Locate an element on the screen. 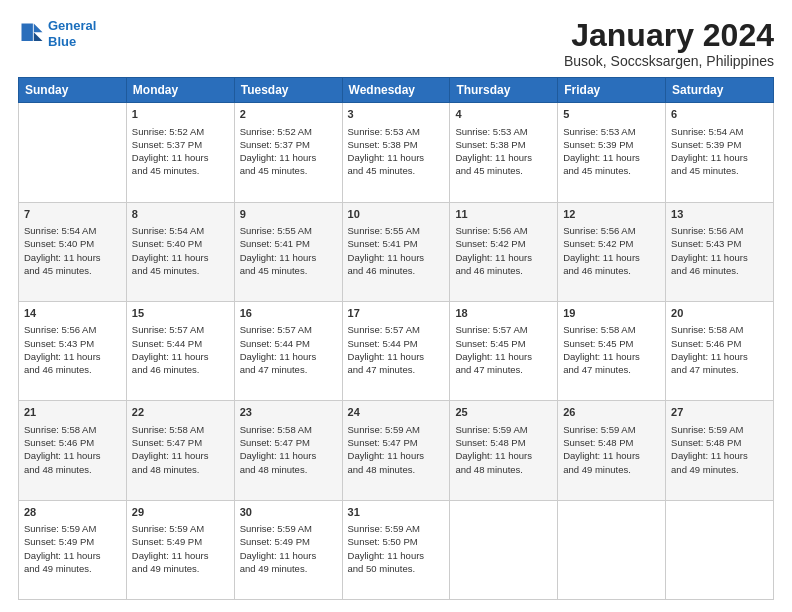  calendar-cell: 8Sunrise: 5:54 AMSunset: 5:40 PMDaylight… is located at coordinates (180, 252).